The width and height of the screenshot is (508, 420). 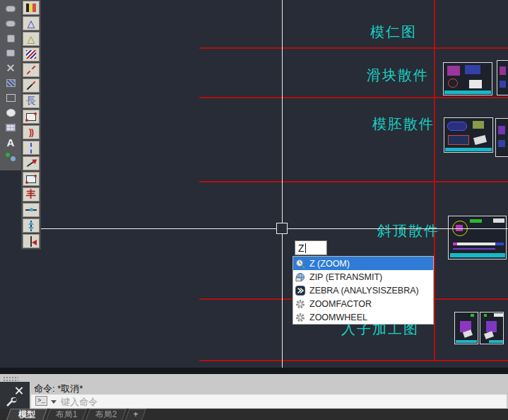 What do you see at coordinates (282, 228) in the screenshot?
I see `crosshair-pickbox` at bounding box center [282, 228].